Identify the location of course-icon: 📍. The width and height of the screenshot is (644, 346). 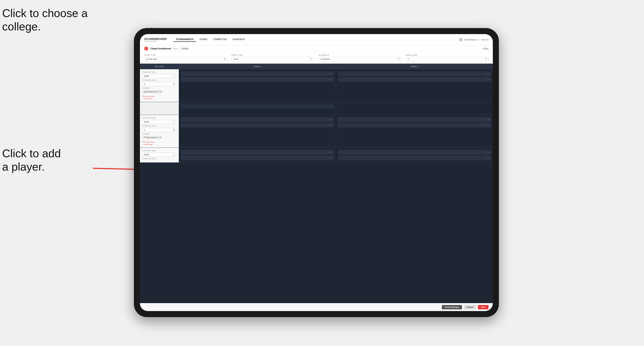
(144, 137).